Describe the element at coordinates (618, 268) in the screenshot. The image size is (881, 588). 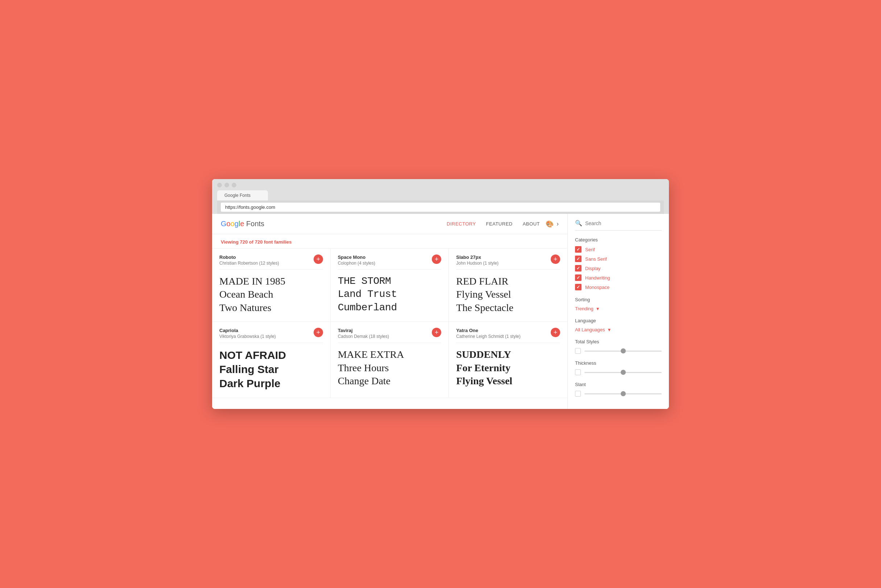
I see `category-item-display: Display` at that location.